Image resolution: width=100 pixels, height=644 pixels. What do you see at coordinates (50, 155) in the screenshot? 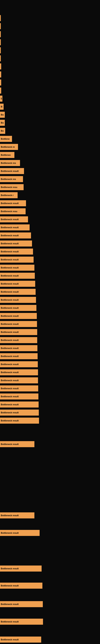
I see `bar-row: Bottlenec` at bounding box center [50, 155].